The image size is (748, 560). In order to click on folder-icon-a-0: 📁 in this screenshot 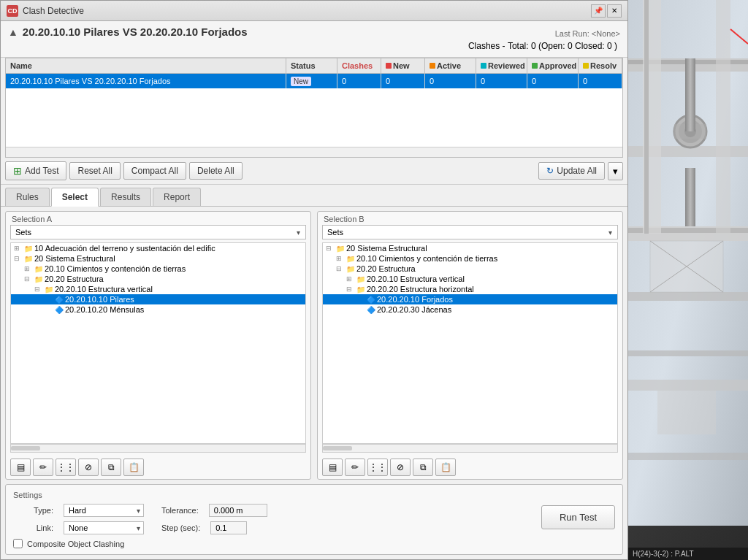, I will do `click(28, 248)`.